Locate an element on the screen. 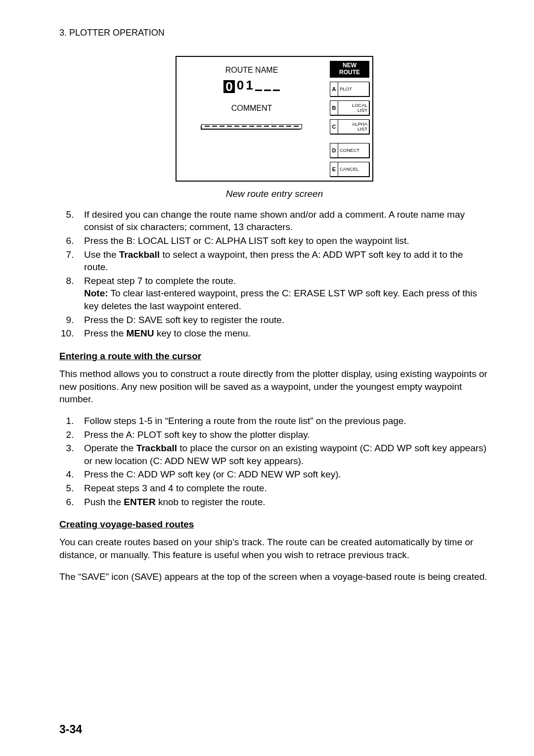  softkey-c-alpha-list: C ALPHALIST is located at coordinates (350, 127).